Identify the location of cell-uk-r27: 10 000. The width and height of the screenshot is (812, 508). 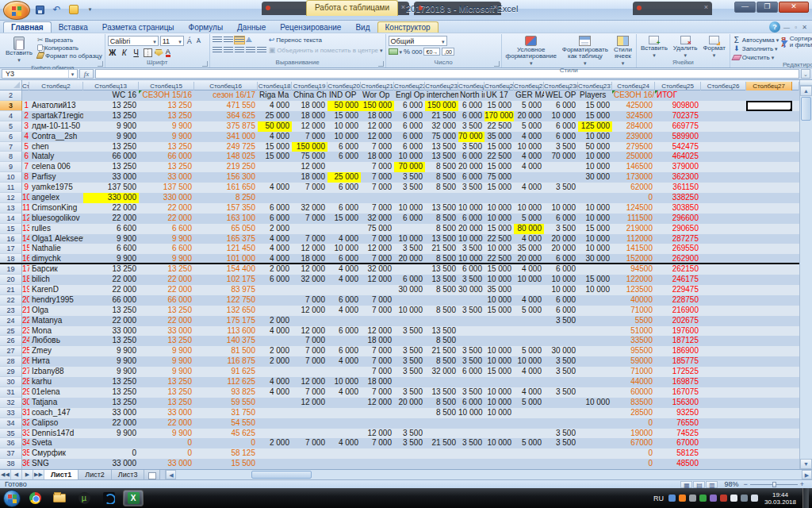
(500, 351).